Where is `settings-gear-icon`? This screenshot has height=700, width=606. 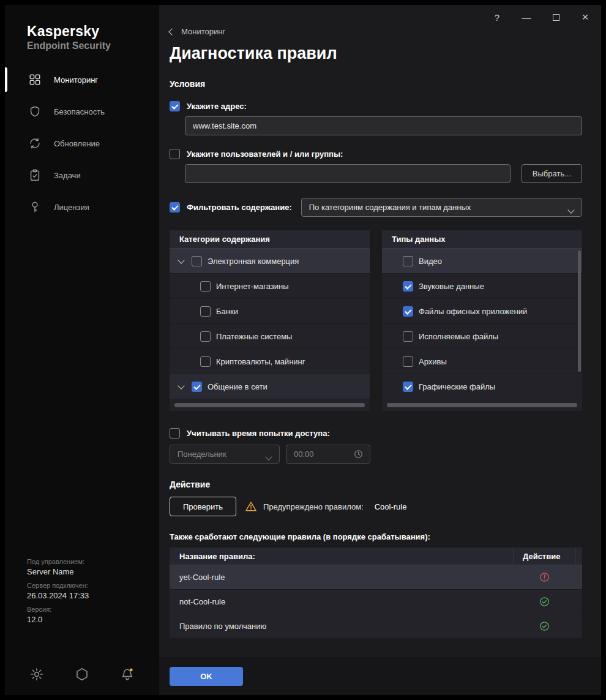
settings-gear-icon is located at coordinates (37, 674).